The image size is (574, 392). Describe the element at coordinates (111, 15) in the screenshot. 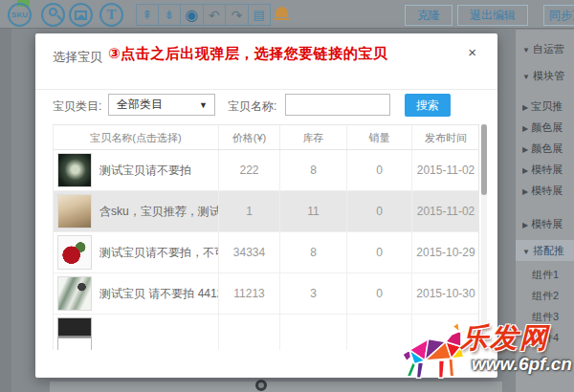

I see `text-icon: T` at that location.